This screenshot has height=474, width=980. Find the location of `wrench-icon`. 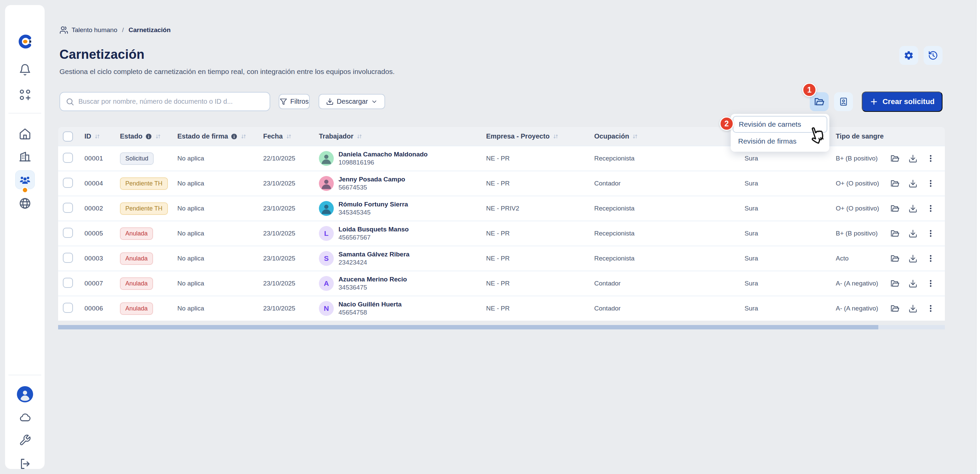

wrench-icon is located at coordinates (25, 440).